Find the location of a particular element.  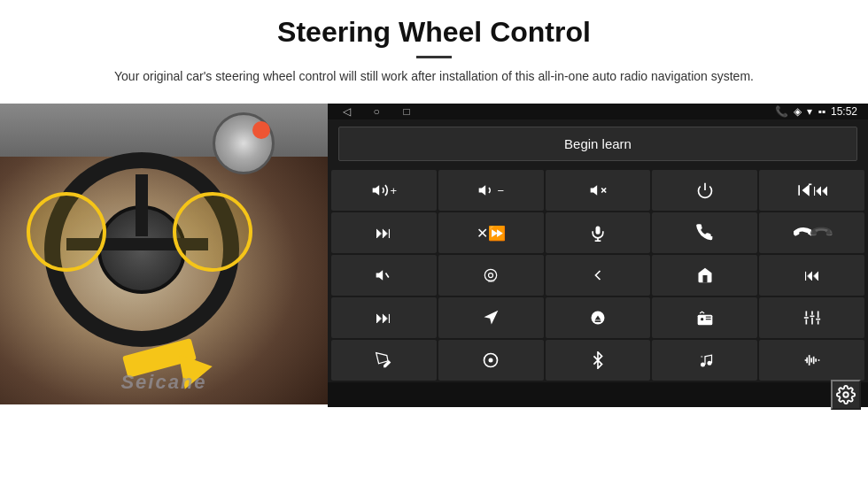

bluetooth-icon is located at coordinates (598, 360).